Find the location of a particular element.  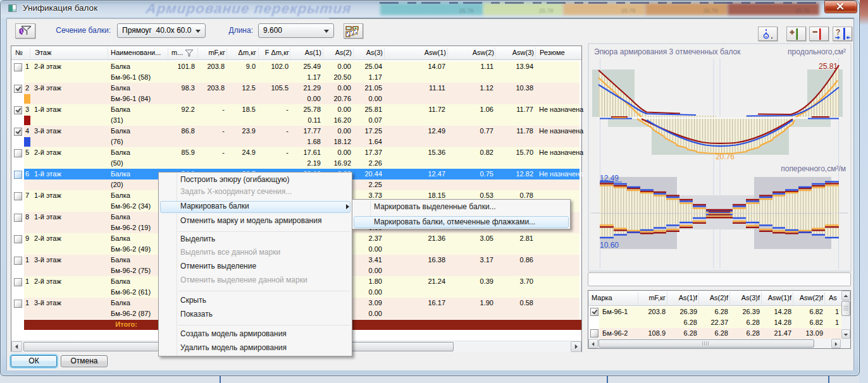

svg-text: поперечного,см²/м is located at coordinates (814, 169).